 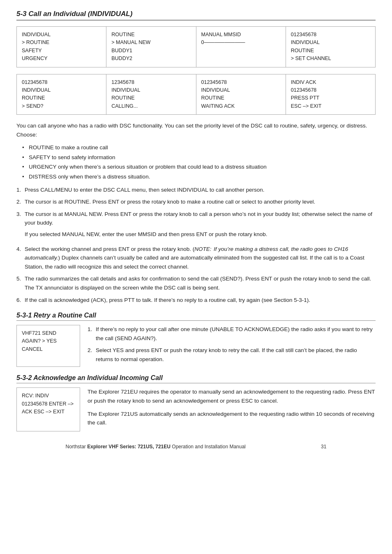 What do you see at coordinates (196, 202) in the screenshot?
I see `step-2: 2. The cursor is at ROUTINE. Press ENT o…` at bounding box center [196, 202].